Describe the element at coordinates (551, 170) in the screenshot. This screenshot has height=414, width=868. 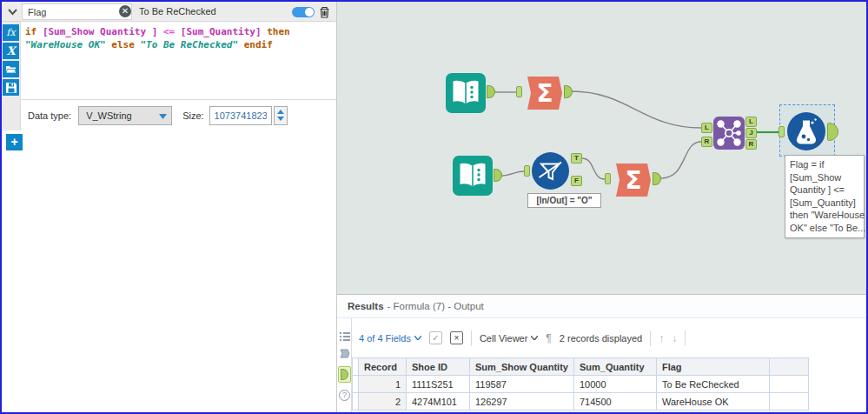
I see `filter-tool` at that location.